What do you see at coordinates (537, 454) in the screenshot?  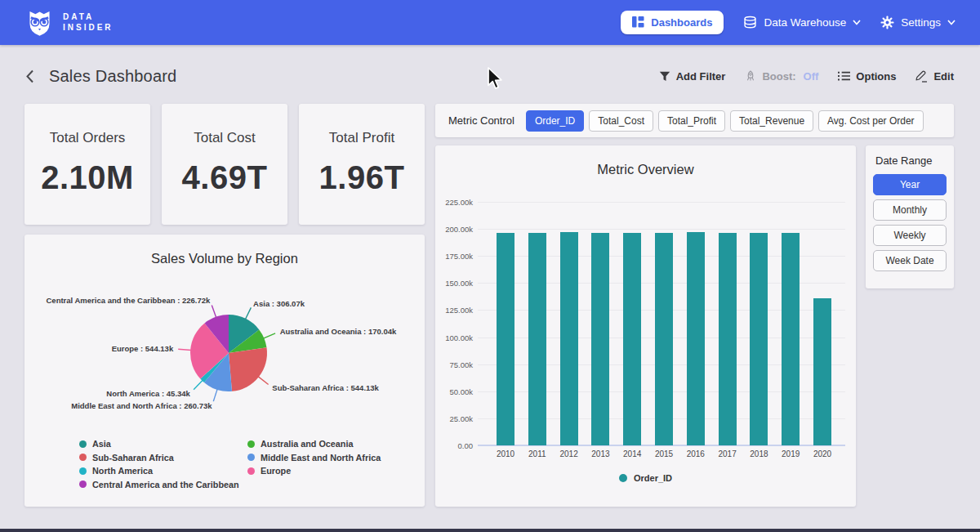 I see `x-tick-label: 2011` at bounding box center [537, 454].